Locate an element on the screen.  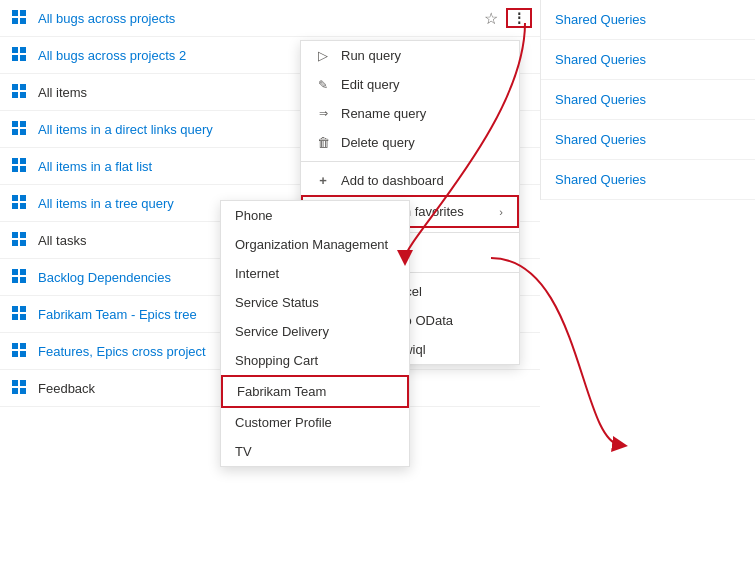
menu-item-run-query: ▷ Run query is located at coordinates (410, 56).